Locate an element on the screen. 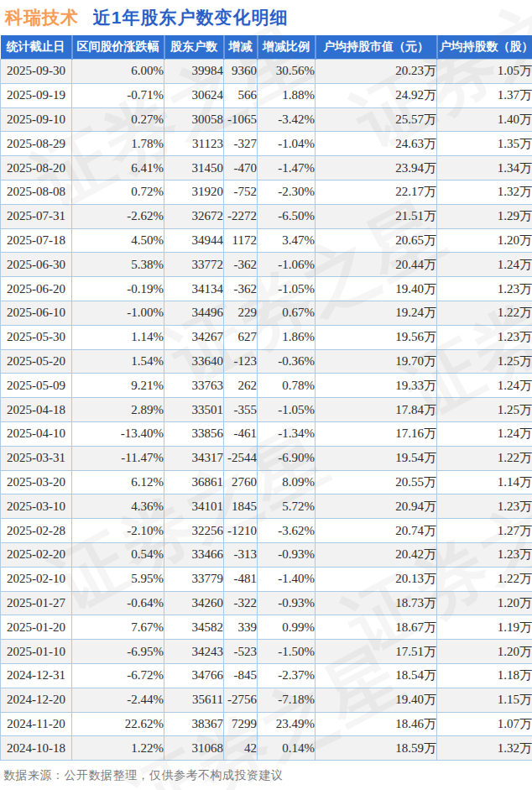 The width and height of the screenshot is (532, 790). change-ratio-cell: -0.36% is located at coordinates (287, 361).